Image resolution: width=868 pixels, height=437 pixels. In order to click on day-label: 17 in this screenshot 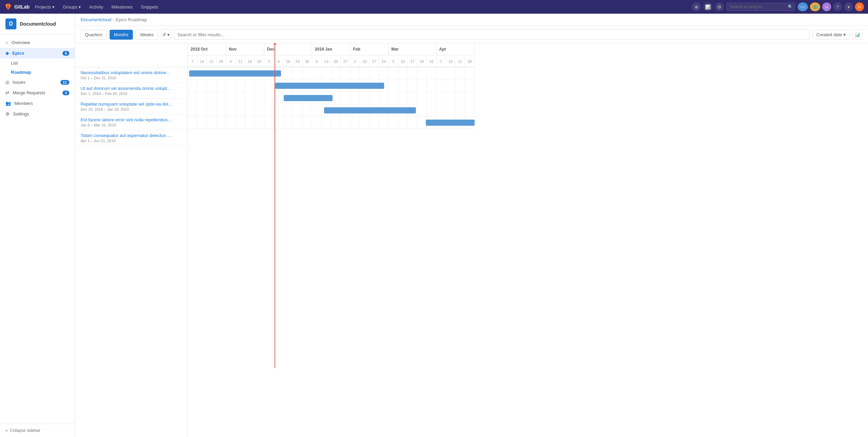, I will do `click(374, 62)`.